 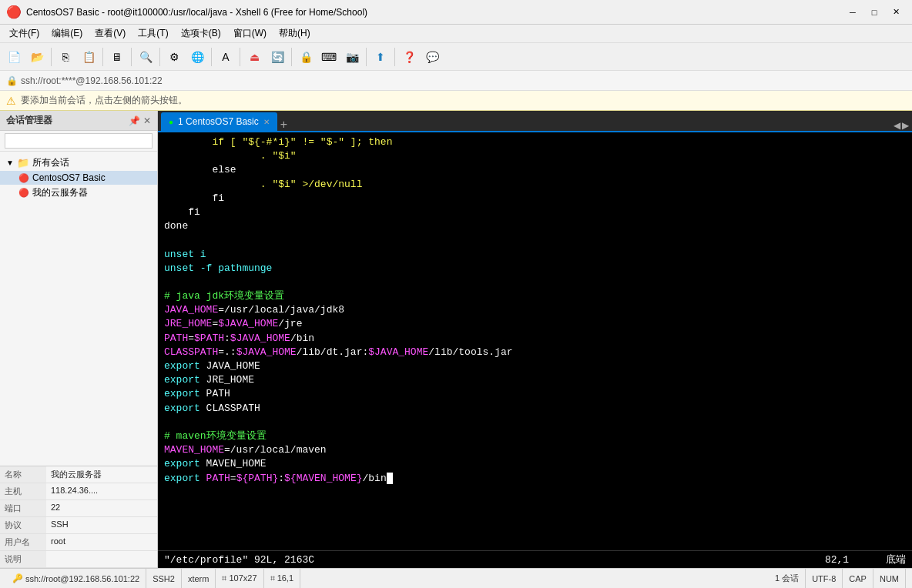 I want to click on properties-panel: 名称 我的云服务器 主机 118.24.36.... 端口 22 协议 SSH …, so click(x=79, y=517).